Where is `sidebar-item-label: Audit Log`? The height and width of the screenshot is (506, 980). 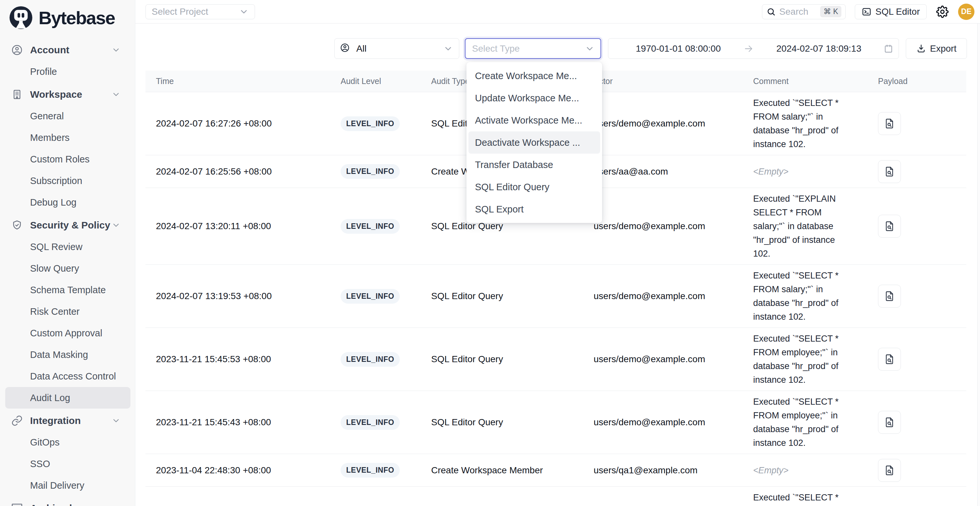
sidebar-item-label: Audit Log is located at coordinates (50, 398).